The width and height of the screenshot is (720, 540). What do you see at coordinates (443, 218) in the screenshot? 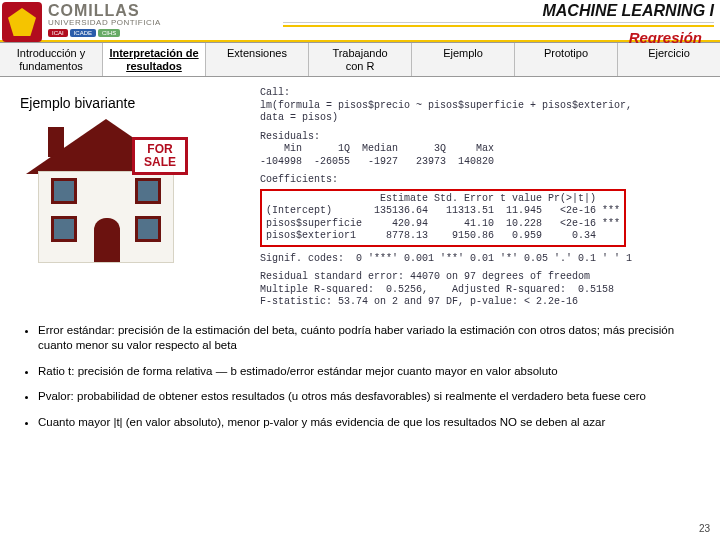
I see `coefficients-highlight-box: Estimate Std. Error t value Pr(>|t|) (In…` at bounding box center [443, 218].